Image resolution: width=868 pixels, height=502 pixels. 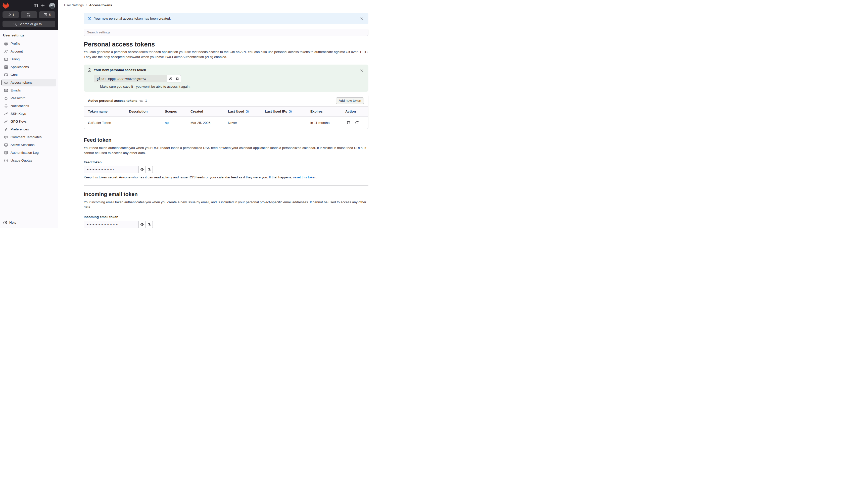 I want to click on sidebar-item-label: Authentication Log, so click(x=25, y=153).